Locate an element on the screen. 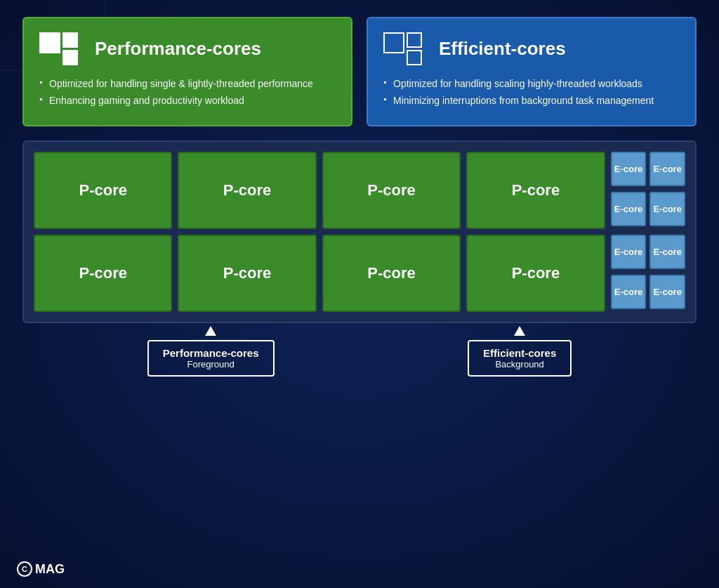 The image size is (719, 588). performance-cores-card: Performance-cores Optimized for handling… is located at coordinates (187, 72).